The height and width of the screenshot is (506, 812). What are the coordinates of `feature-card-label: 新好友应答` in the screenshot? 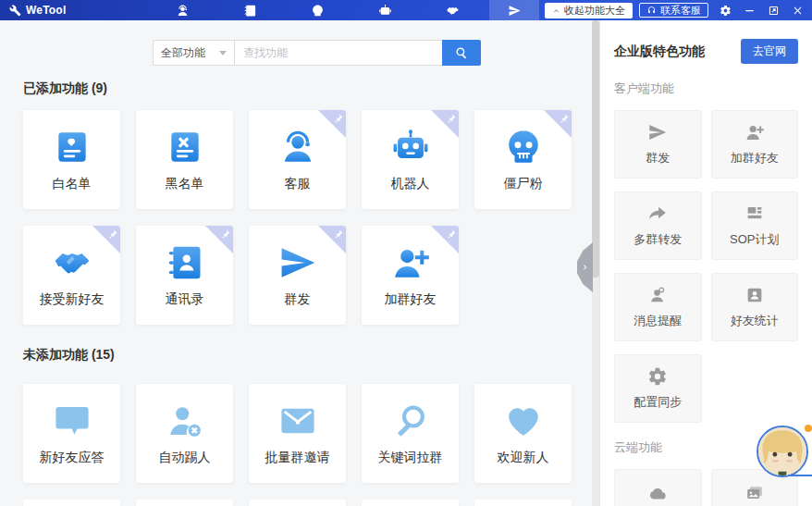 It's located at (72, 458).